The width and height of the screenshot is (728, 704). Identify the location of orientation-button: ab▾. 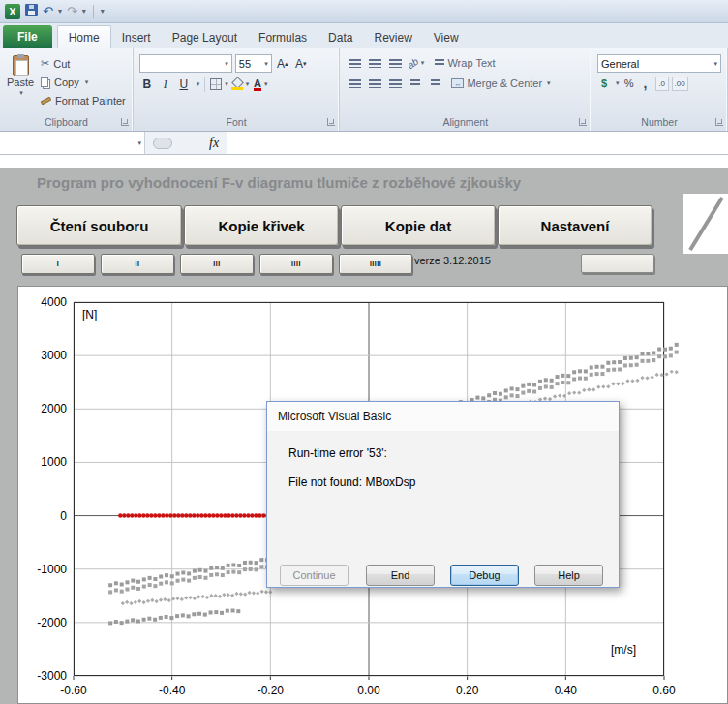
(415, 63).